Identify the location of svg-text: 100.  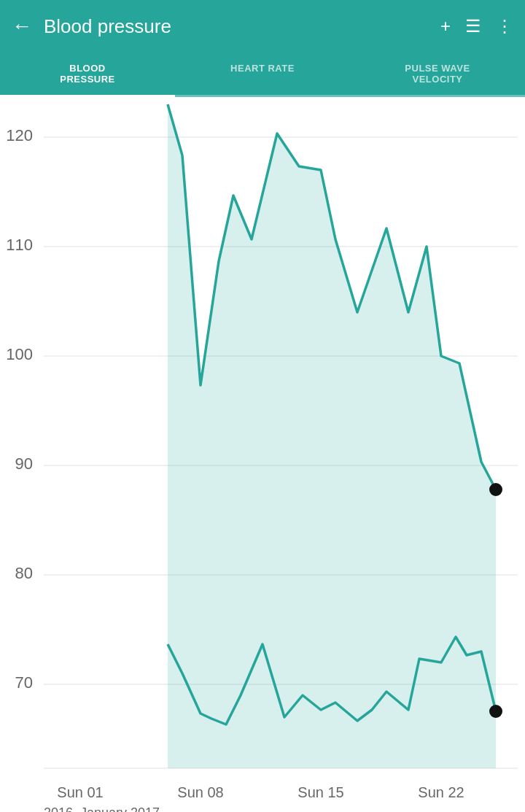
(19, 355).